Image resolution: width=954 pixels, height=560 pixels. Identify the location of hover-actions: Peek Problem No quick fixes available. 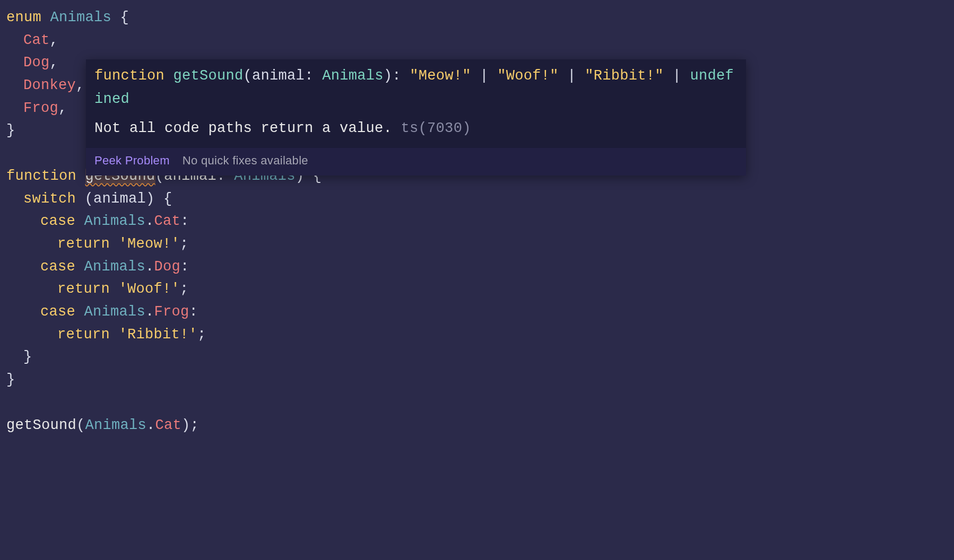
(416, 162).